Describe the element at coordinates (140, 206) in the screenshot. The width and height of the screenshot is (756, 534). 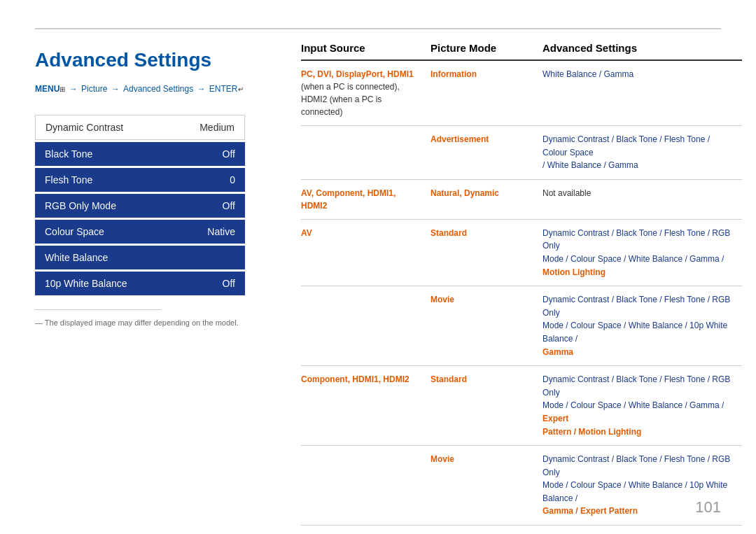
I see `menu-item-rgb-only-mode: RGB Only Mode Off` at that location.